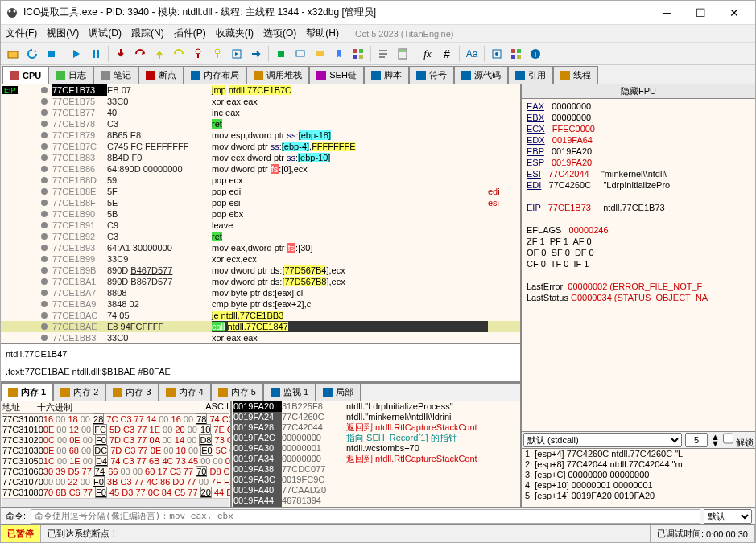  Describe the element at coordinates (261, 315) in the screenshot. I see `disasm-row: 77CE1BAC74 05je ntdll.77CE1BB3` at that location.